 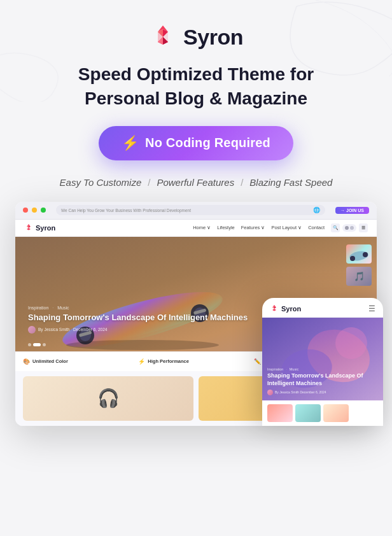 I want to click on browser-url-text: We Can Help You Grow Your Business With …, so click(x=126, y=210).